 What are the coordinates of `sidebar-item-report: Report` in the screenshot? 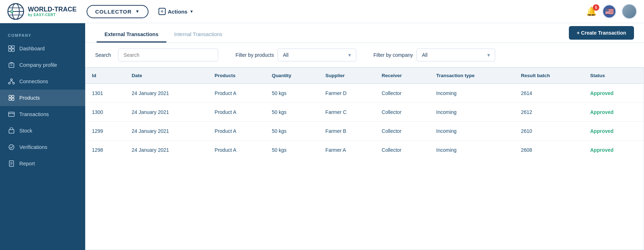 It's located at (43, 164).